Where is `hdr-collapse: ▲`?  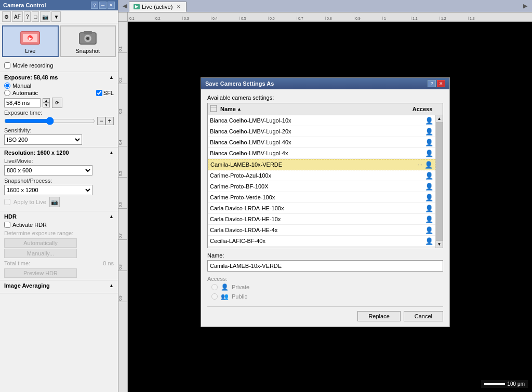 hdr-collapse: ▲ is located at coordinates (111, 217).